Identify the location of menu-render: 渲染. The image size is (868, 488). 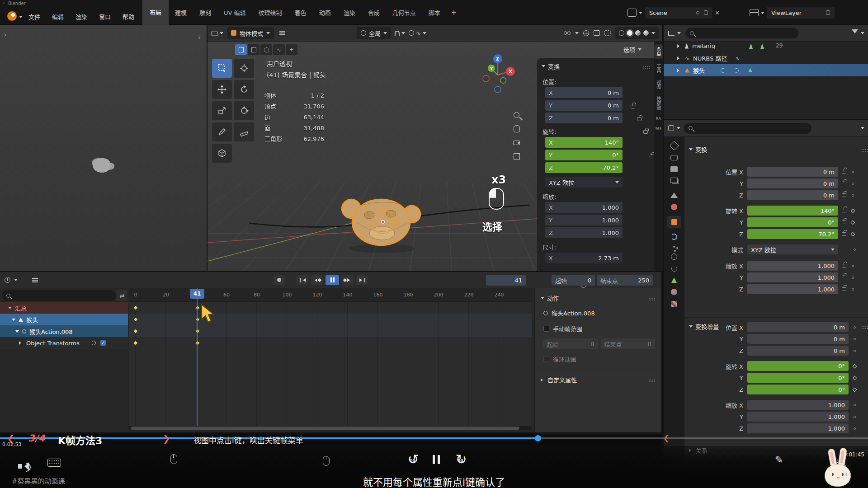
(81, 16).